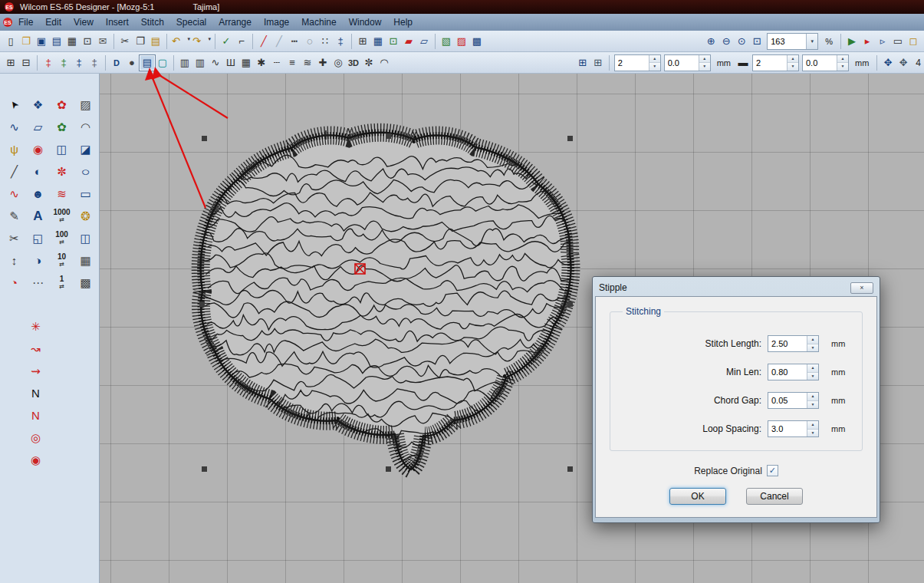  Describe the element at coordinates (852, 41) in the screenshot. I see `print-color-icon: ▶` at that location.